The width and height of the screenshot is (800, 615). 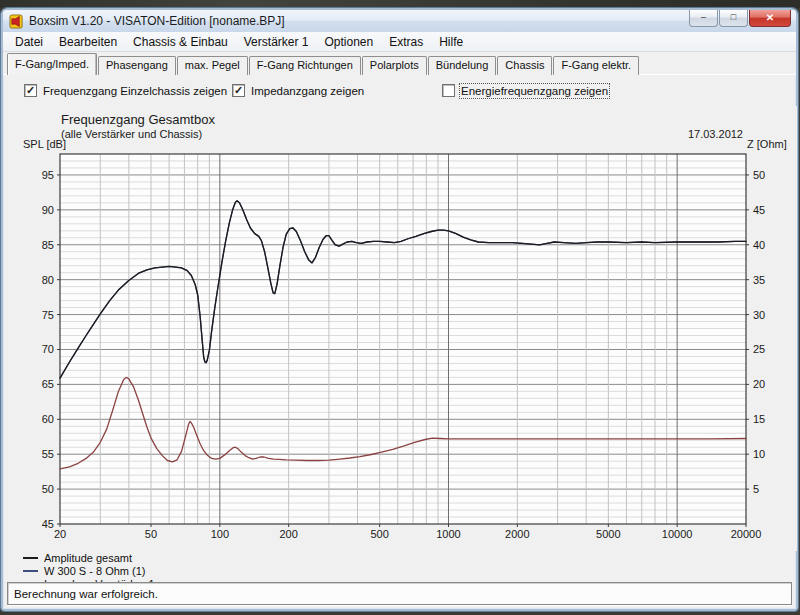 I want to click on svg-text: 20000, so click(x=746, y=534).